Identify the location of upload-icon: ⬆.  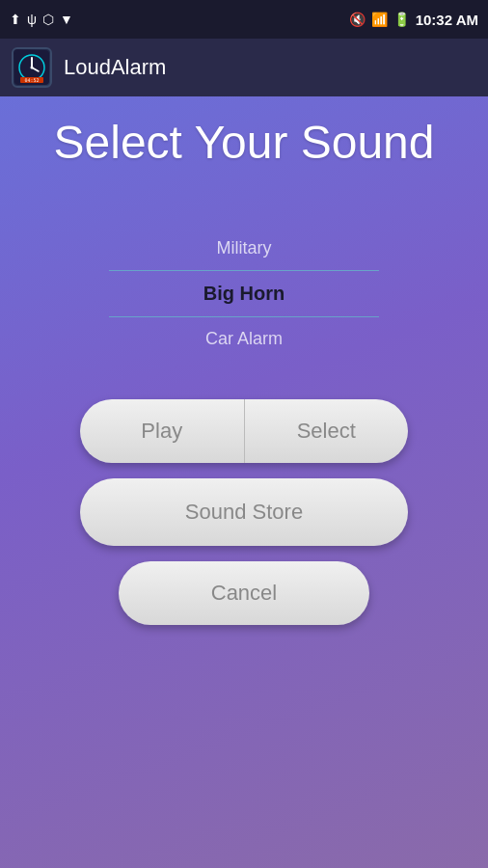
(15, 19).